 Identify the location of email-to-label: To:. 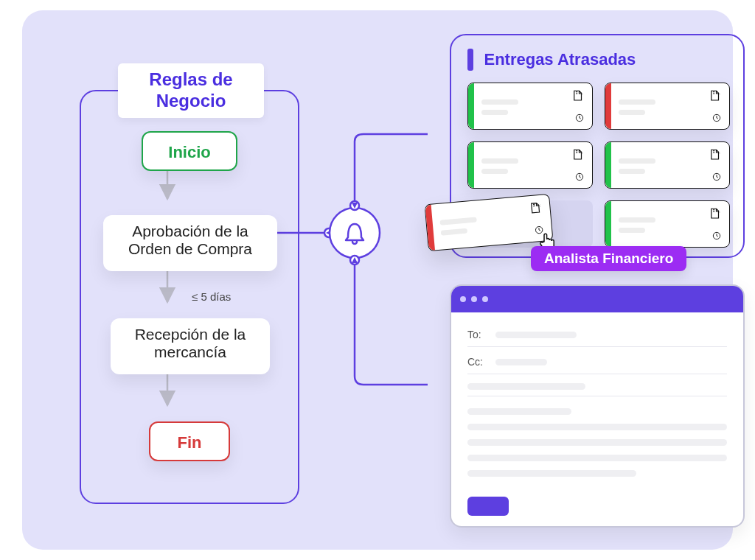
(478, 335).